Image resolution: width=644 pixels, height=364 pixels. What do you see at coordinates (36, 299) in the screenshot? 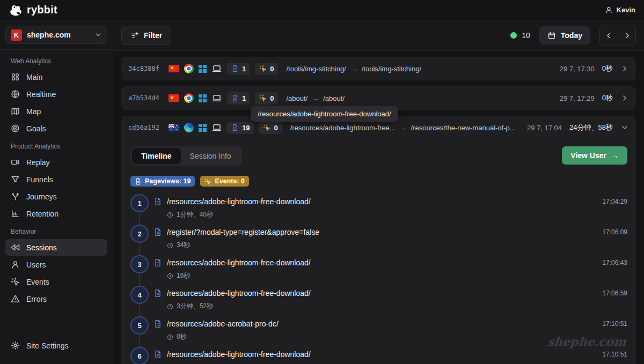
I see `sidebar-item-label: Errors` at bounding box center [36, 299].